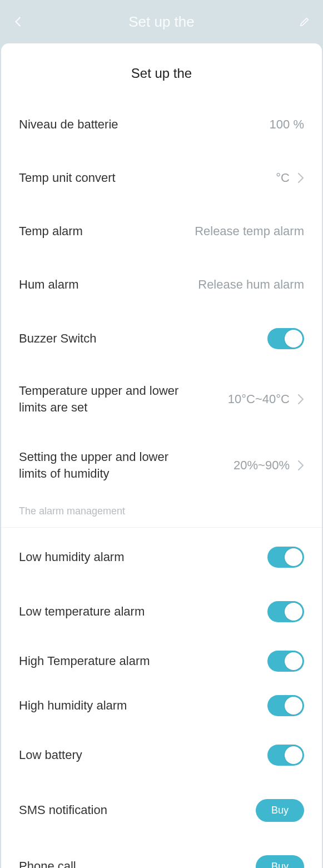 This screenshot has width=323, height=868. Describe the element at coordinates (72, 557) in the screenshot. I see `low-humidity-alarm-label: Low humidity alarm` at that location.